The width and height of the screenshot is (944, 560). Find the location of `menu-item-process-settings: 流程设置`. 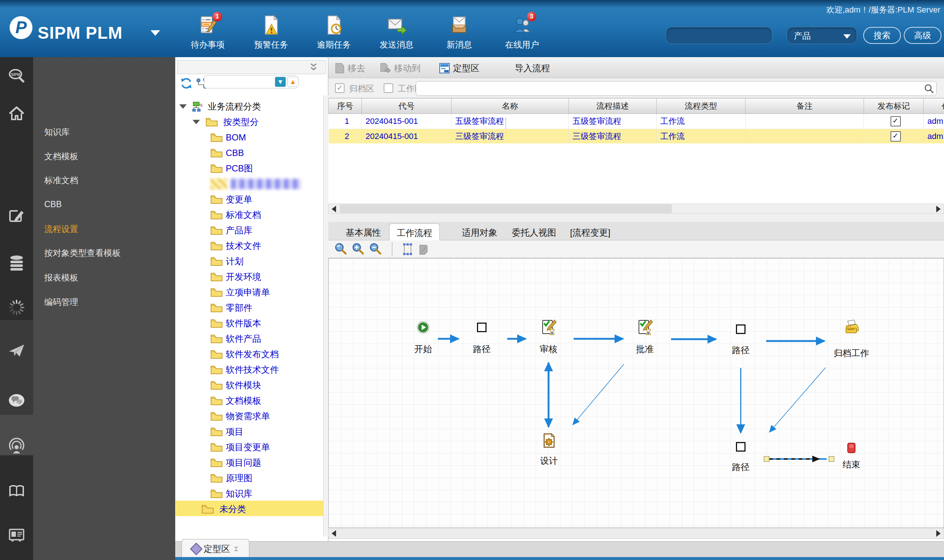

menu-item-process-settings: 流程设置 is located at coordinates (107, 229).